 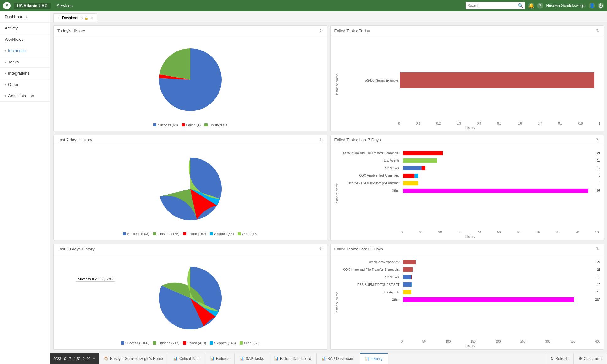 I want to click on panel-failed-7days: Failed Tasks: Last 7 Days ↻ Instance Nam…, so click(x=467, y=188).